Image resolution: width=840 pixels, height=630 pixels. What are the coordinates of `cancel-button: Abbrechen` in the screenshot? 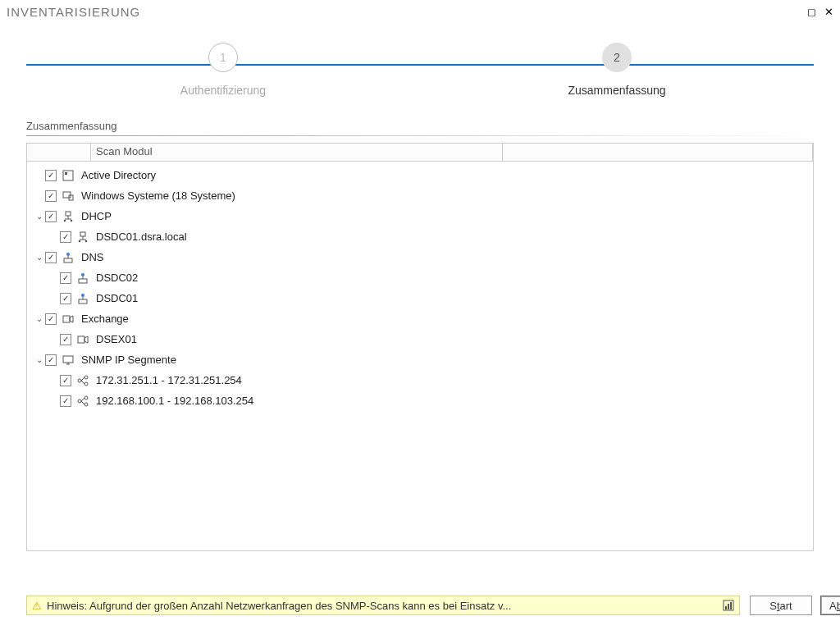 It's located at (830, 605).